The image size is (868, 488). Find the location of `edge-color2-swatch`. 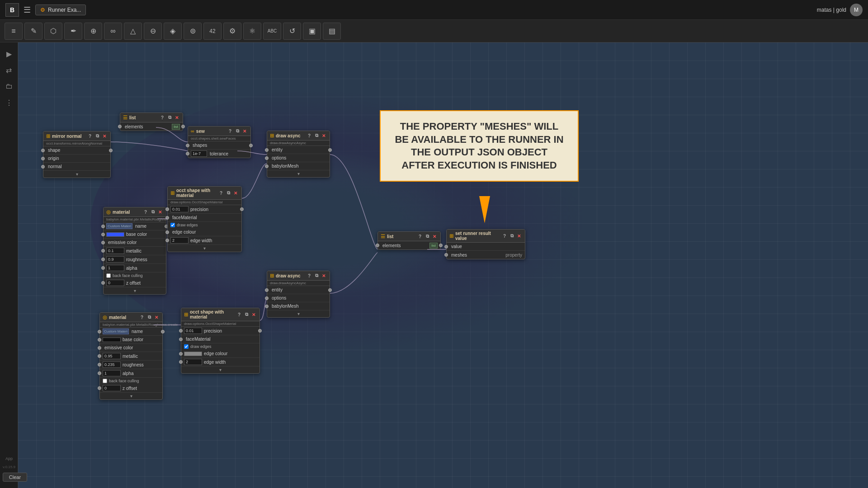

edge-color2-swatch is located at coordinates (193, 354).